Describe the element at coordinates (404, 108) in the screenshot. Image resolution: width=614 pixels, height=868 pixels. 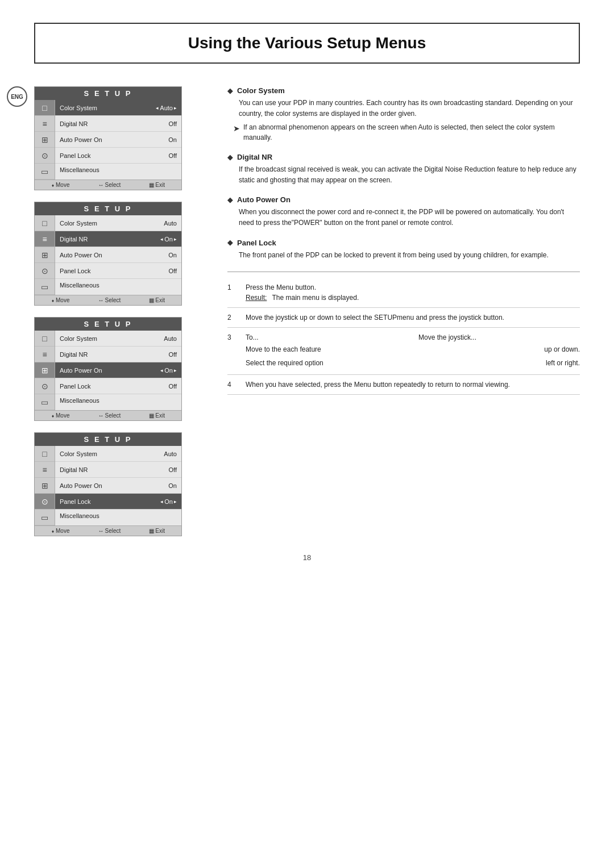
I see `bullet-body-0: You can use your PDP in many countries. …` at that location.